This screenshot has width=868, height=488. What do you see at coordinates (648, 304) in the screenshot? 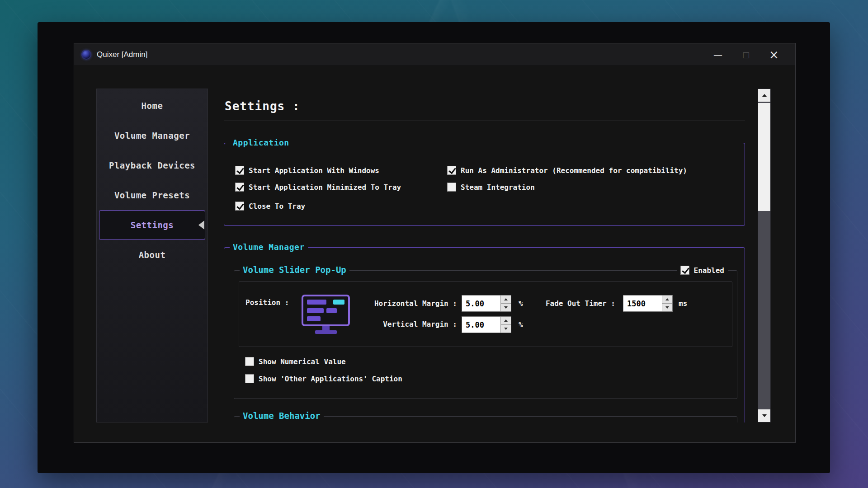
I see `fade-out-timer-spinbox` at bounding box center [648, 304].